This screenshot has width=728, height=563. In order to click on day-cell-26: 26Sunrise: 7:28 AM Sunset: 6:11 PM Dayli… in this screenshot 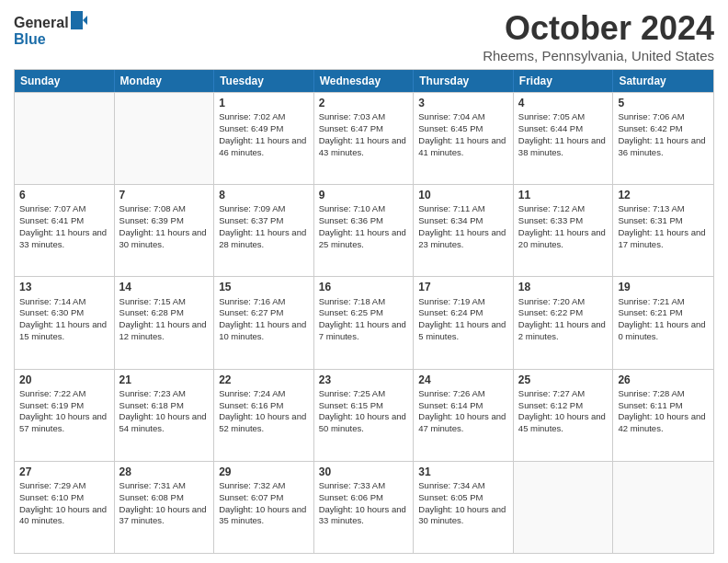, I will do `click(664, 416)`.